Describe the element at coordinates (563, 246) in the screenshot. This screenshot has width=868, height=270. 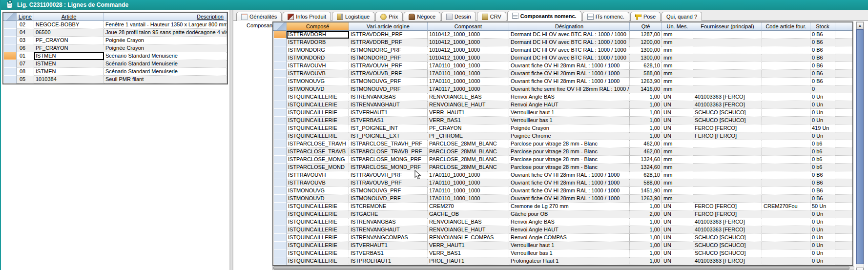
I see `component-row: ISTQUINCAILLERIEISTVERHAUT1VERR_HAUT1Ver…` at that location.